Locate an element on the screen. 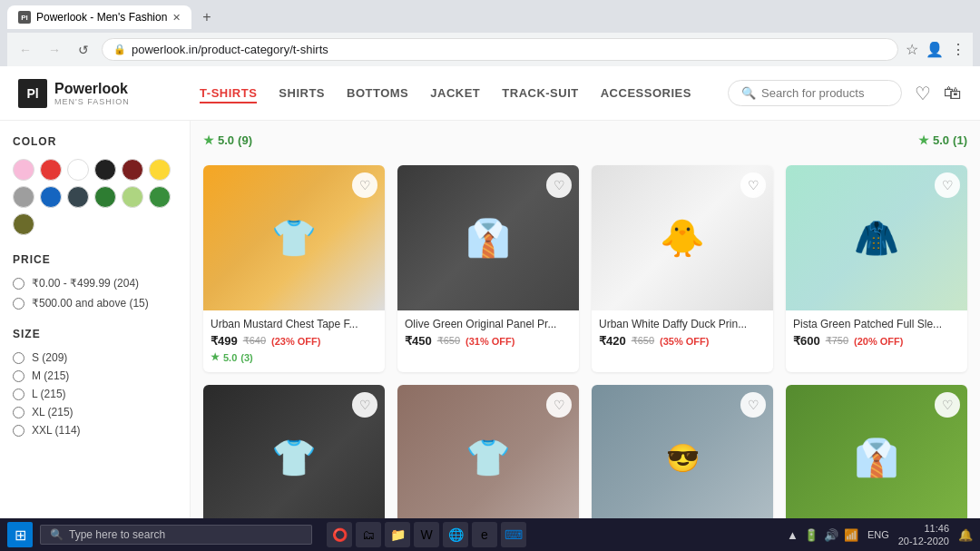 This screenshot has height=551, width=980. size-radio-m is located at coordinates (18, 376).